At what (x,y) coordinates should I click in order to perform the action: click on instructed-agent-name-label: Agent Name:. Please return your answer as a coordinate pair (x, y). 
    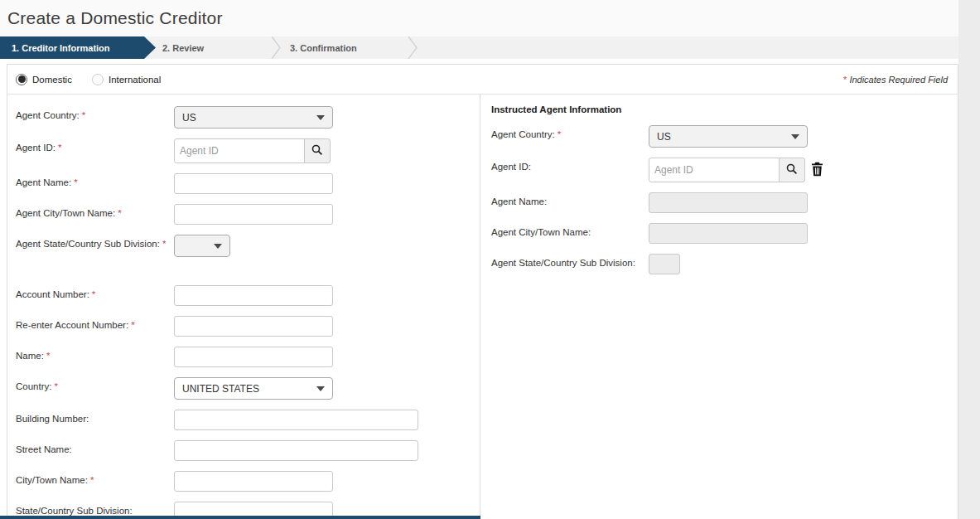
    Looking at the image, I should click on (570, 202).